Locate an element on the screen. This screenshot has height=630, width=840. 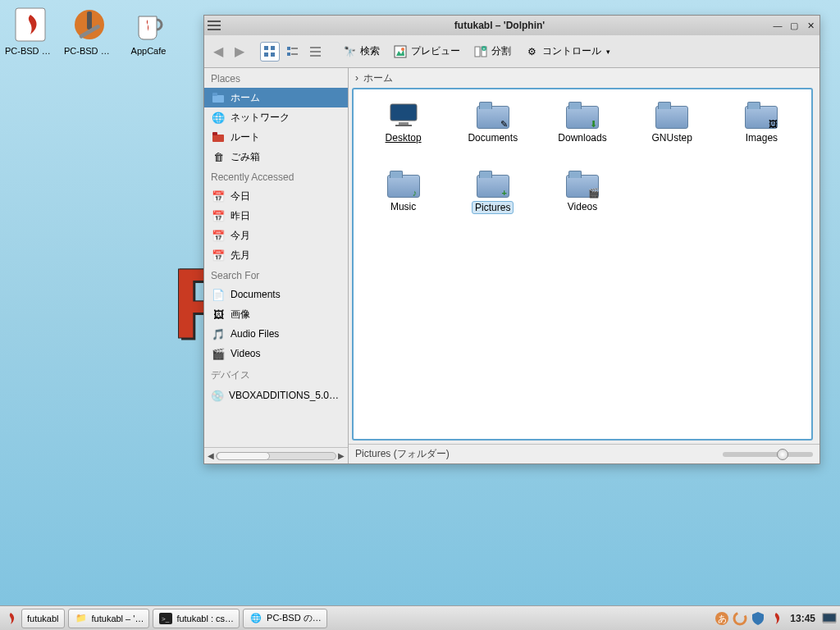
sidebar-item-today: 📅今日 is located at coordinates (276, 196).